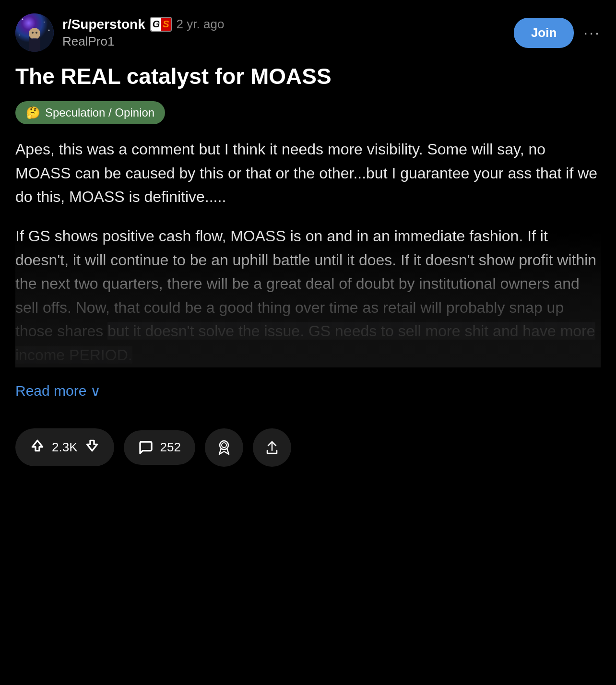 This screenshot has width=616, height=685. Describe the element at coordinates (308, 77) in the screenshot. I see `post-title: The REAL catalyst for MOASS` at that location.